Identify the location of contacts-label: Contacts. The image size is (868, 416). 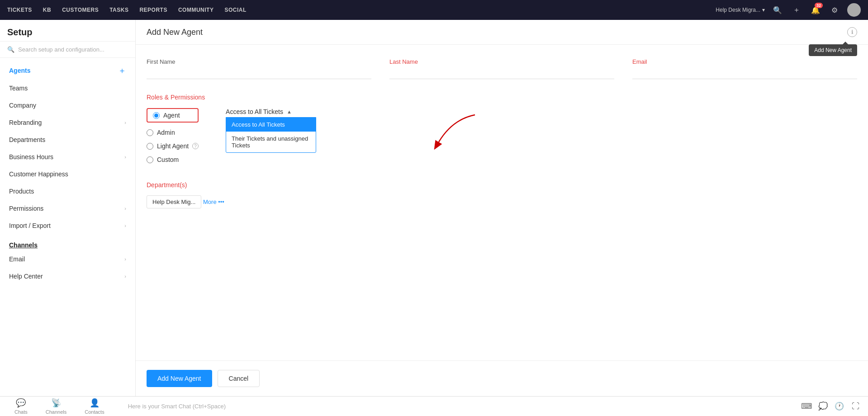
(94, 412).